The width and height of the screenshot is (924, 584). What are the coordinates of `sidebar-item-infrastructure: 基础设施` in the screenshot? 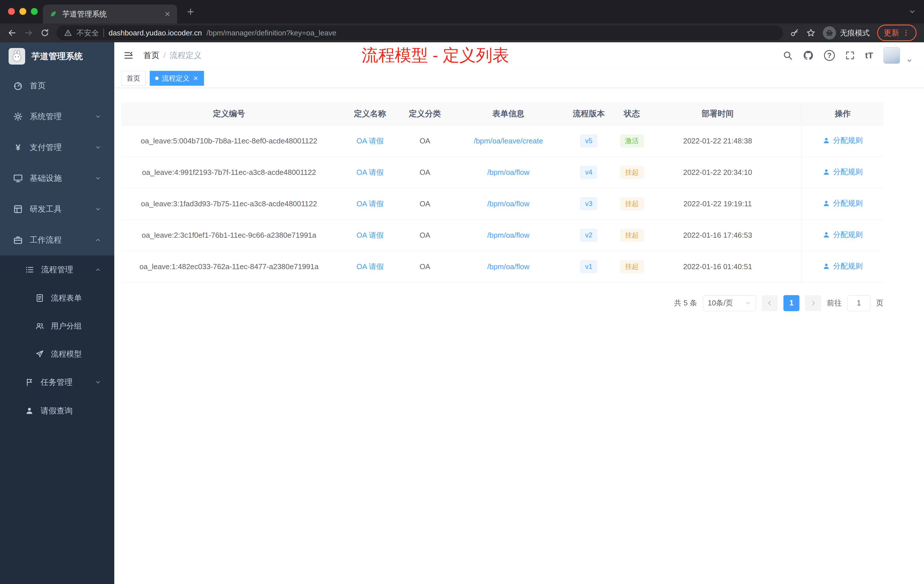 It's located at (57, 178).